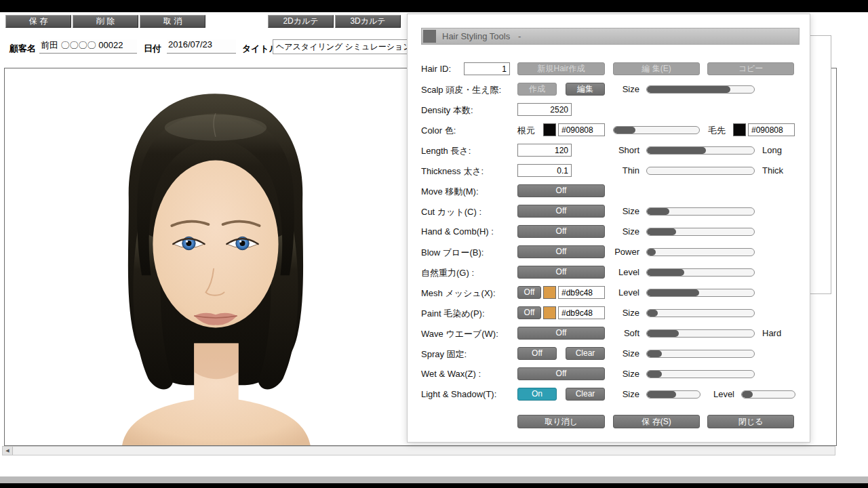 This screenshot has height=488, width=868. What do you see at coordinates (106, 22) in the screenshot?
I see `delete-button: 削 除` at bounding box center [106, 22].